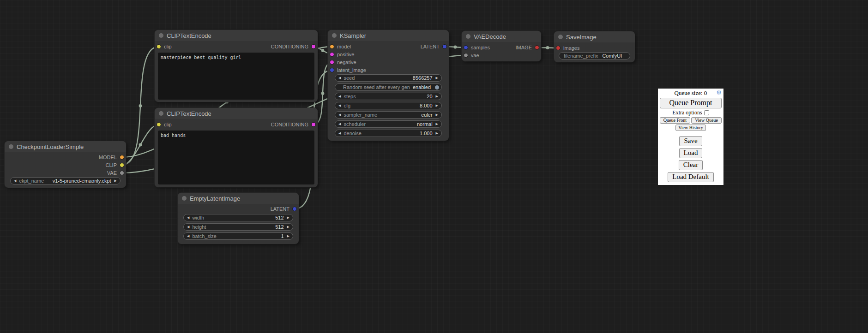  Describe the element at coordinates (466, 55) in the screenshot. I see `input-slot-vae` at that location.